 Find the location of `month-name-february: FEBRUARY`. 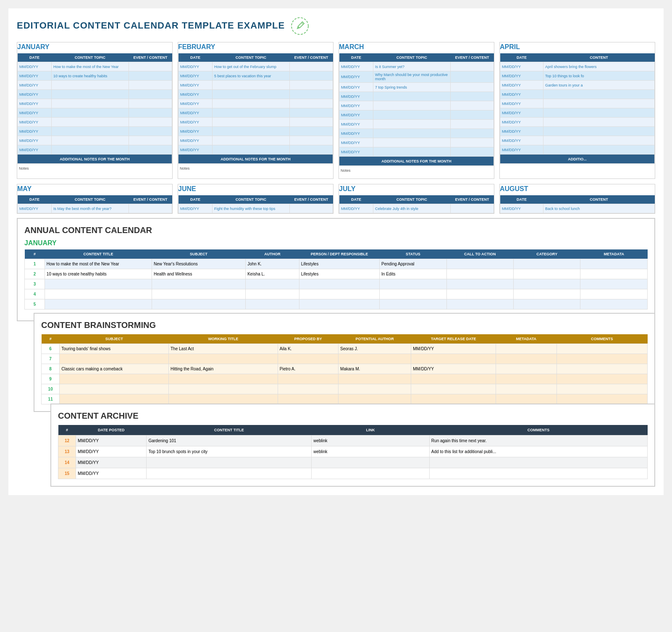

month-name-february: FEBRUARY is located at coordinates (255, 47).